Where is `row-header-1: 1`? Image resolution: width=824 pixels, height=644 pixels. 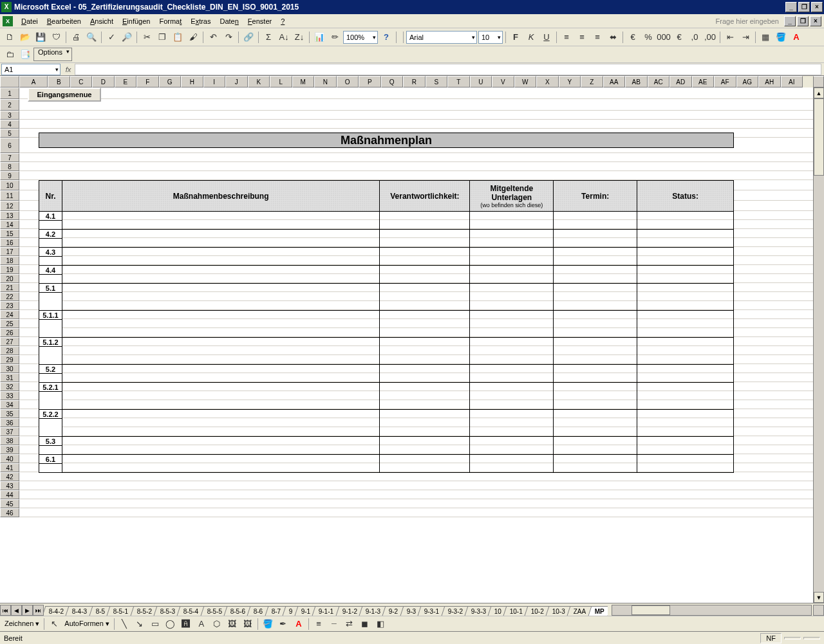 row-header-1: 1 is located at coordinates (10, 93).